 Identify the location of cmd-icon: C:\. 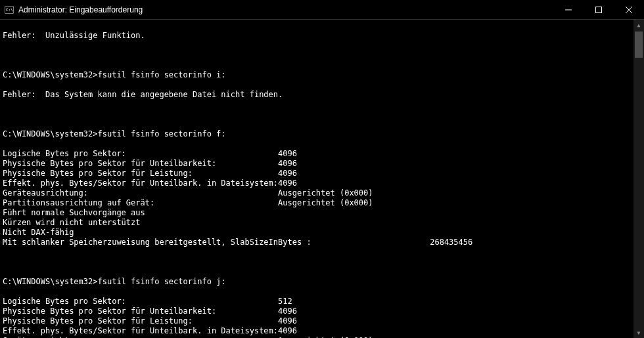
(9, 10).